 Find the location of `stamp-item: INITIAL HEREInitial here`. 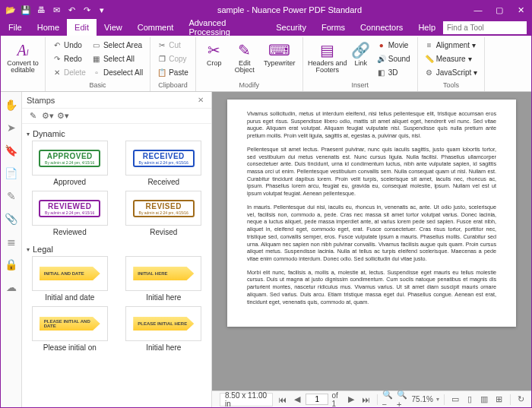

stamp-item: INITIAL HEREInitial here is located at coordinates (164, 279).